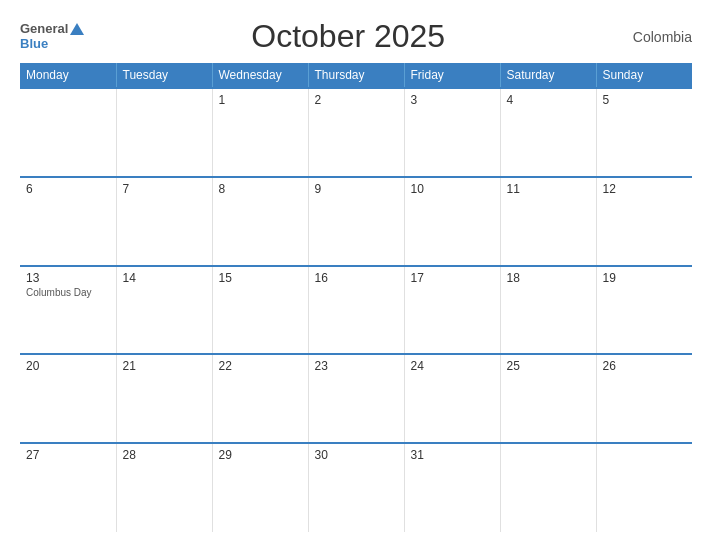 The image size is (712, 550). Describe the element at coordinates (356, 366) in the screenshot. I see `day-number: 23` at that location.